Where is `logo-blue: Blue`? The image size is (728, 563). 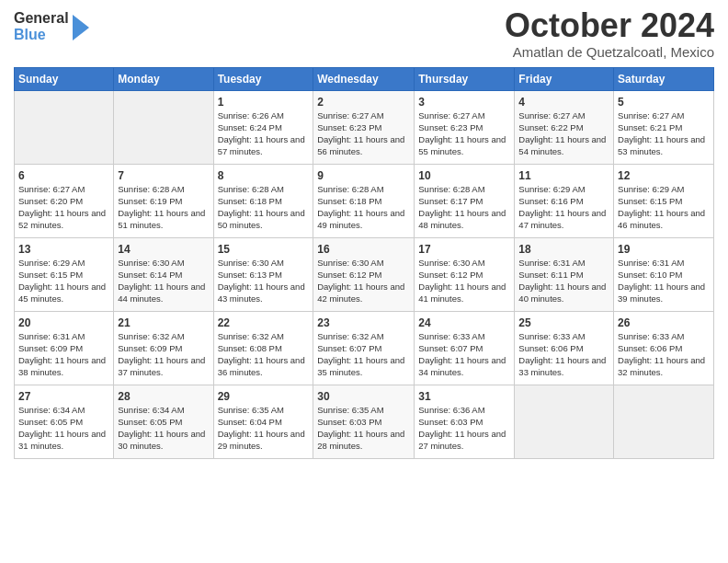
logo-blue: Blue is located at coordinates (41, 35).